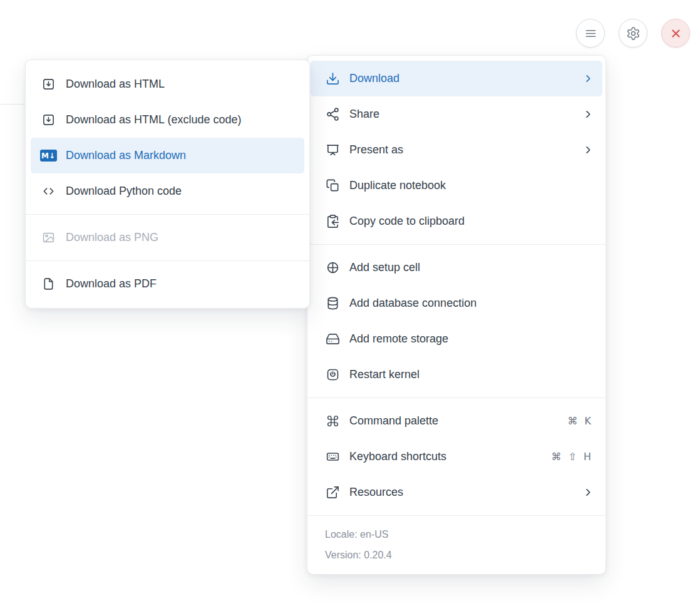 The height and width of the screenshot is (616, 700). I want to click on close-icon, so click(676, 33).